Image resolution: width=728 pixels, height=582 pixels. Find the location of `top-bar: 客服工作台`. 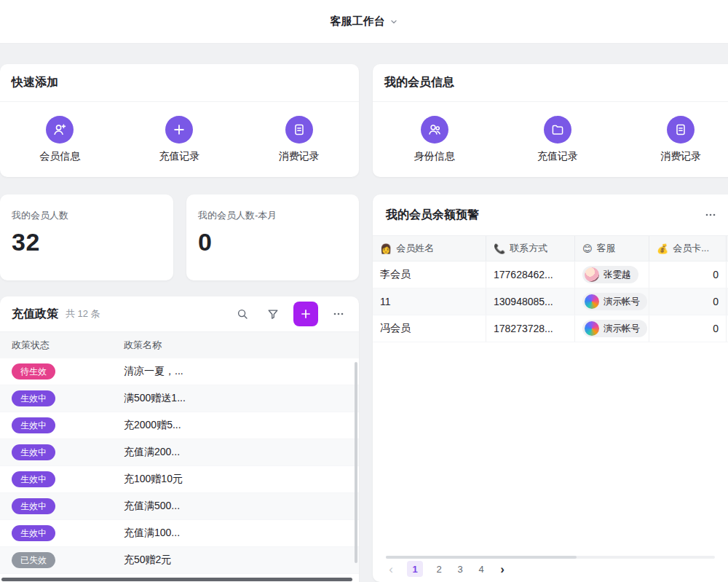

top-bar: 客服工作台 is located at coordinates (364, 22).